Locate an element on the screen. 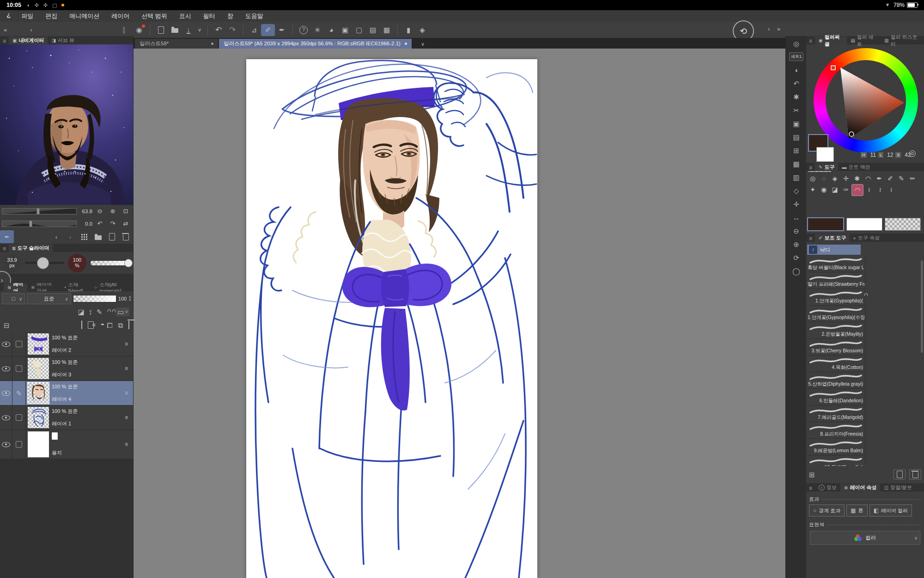 Image resolution: width=924 pixels, height=578 pixels. collapse-right-icon: » is located at coordinates (779, 29).